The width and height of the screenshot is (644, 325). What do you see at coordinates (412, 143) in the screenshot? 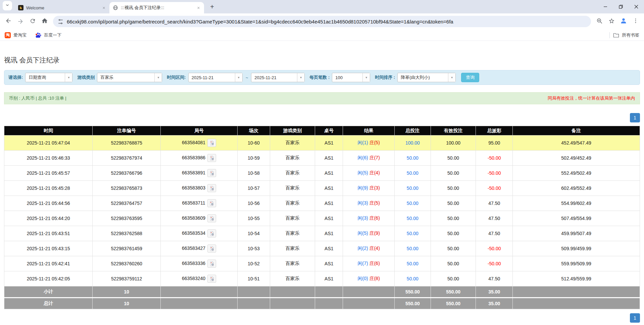
I see `cell-total-bet-link: 100.00` at bounding box center [412, 143].